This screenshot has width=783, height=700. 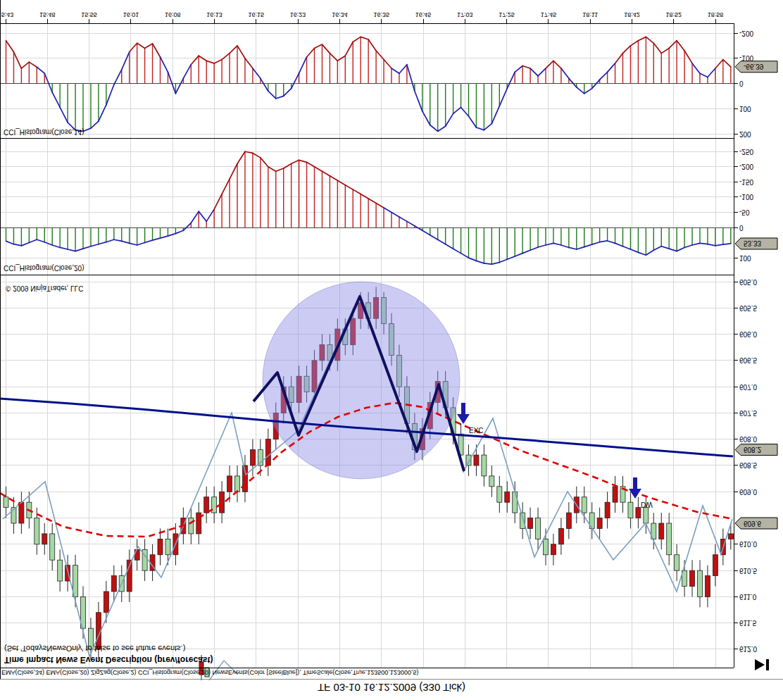 I want to click on time-axis-label: 16:45, so click(x=424, y=15).